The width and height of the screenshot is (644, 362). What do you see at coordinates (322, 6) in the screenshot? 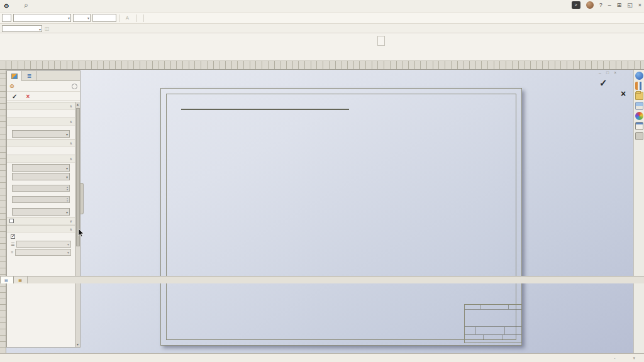
I see `title-bar: ⚙ ⚲` at bounding box center [322, 6].